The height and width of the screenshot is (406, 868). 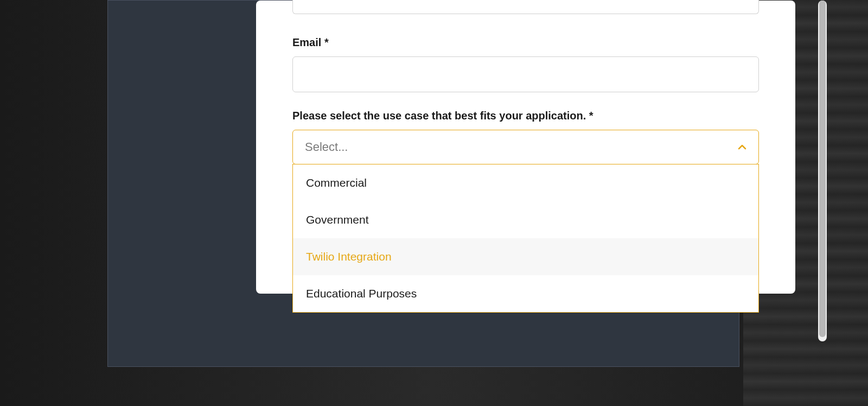 What do you see at coordinates (822, 169) in the screenshot?
I see `scrollbar-thumb` at bounding box center [822, 169].